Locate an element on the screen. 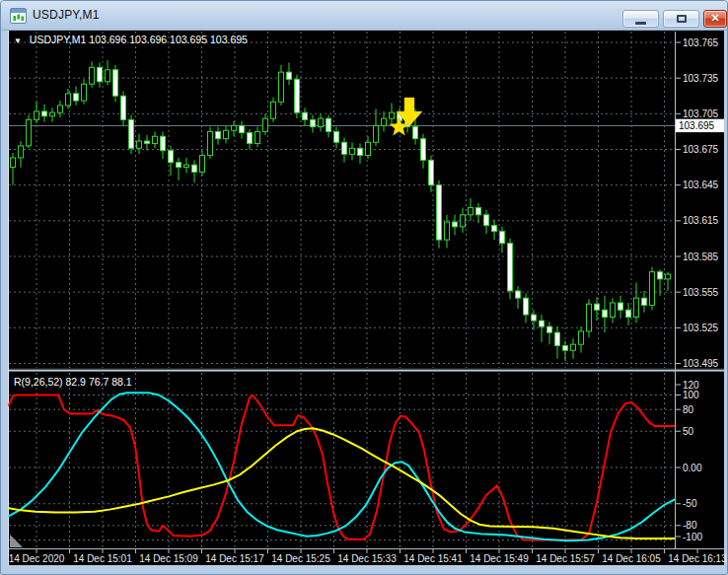  chart-window-icon is located at coordinates (18, 16).